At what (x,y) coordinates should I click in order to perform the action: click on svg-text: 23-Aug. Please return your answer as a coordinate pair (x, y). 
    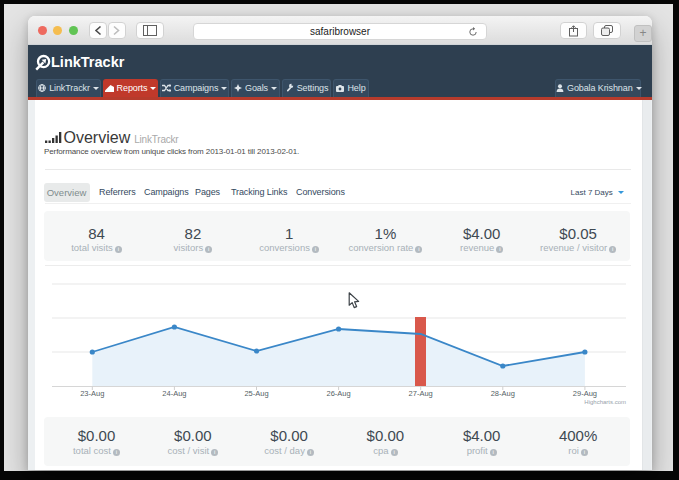
    Looking at the image, I should click on (92, 394).